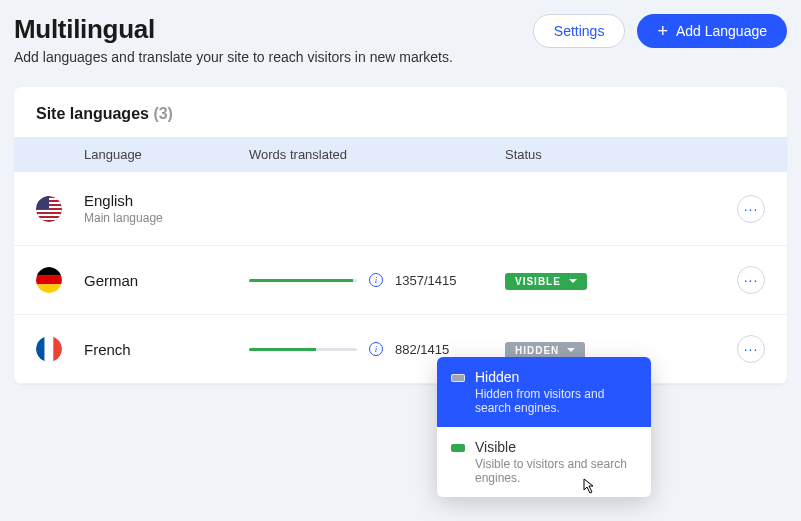 The width and height of the screenshot is (801, 521). Describe the element at coordinates (556, 471) in the screenshot. I see `dropdown-option-desc: Visible to visitors and search engines.` at that location.